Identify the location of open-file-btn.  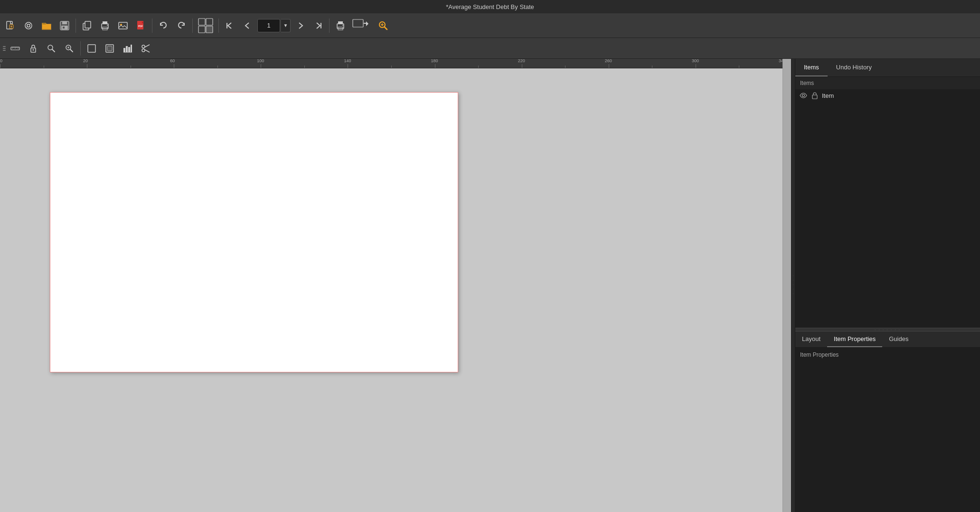
(28, 26).